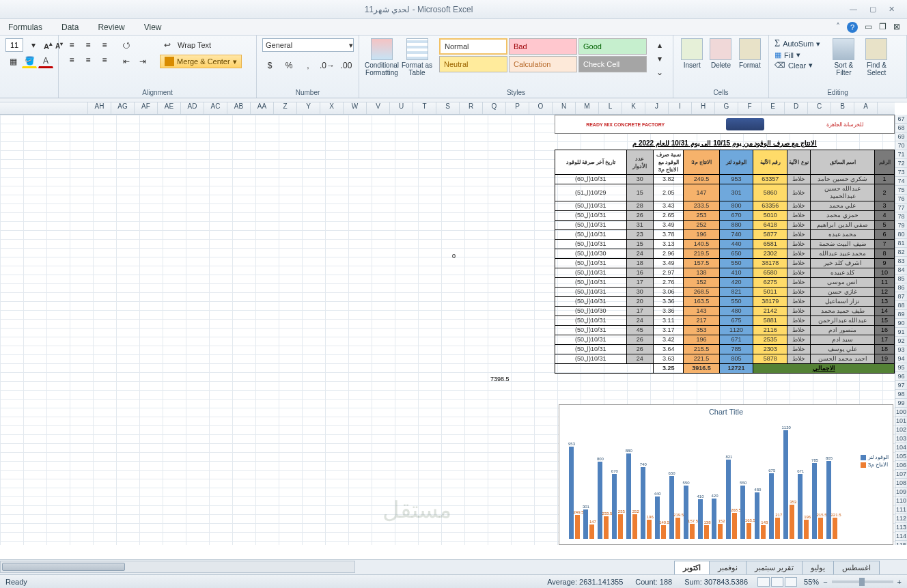  I want to click on row-header: 113, so click(902, 527).